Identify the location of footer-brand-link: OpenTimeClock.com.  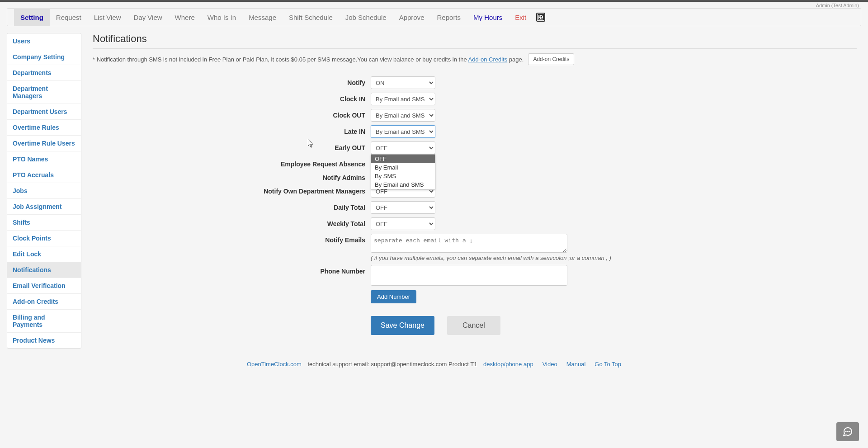
(274, 364).